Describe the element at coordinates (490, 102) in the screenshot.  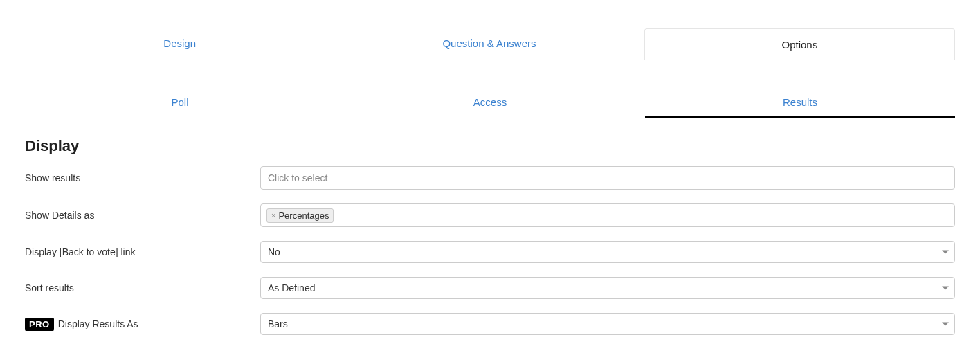
I see `sub-tabs: Poll Access Results` at that location.